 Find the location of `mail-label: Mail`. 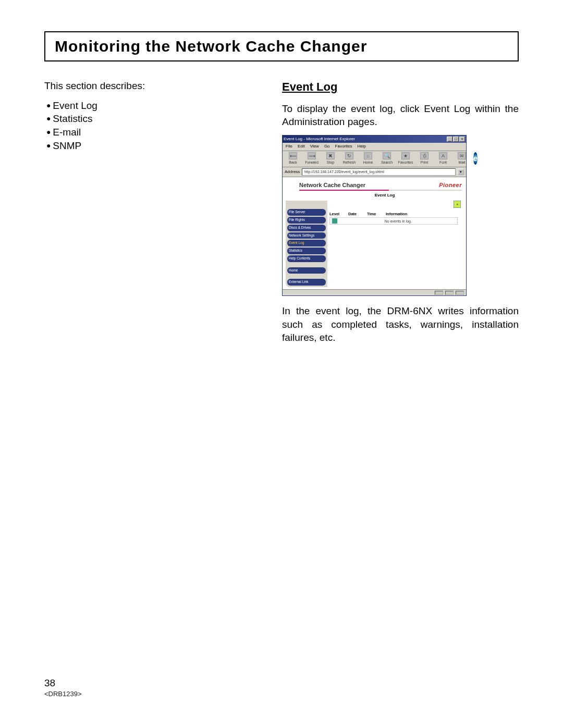

mail-label: Mail is located at coordinates (462, 163).